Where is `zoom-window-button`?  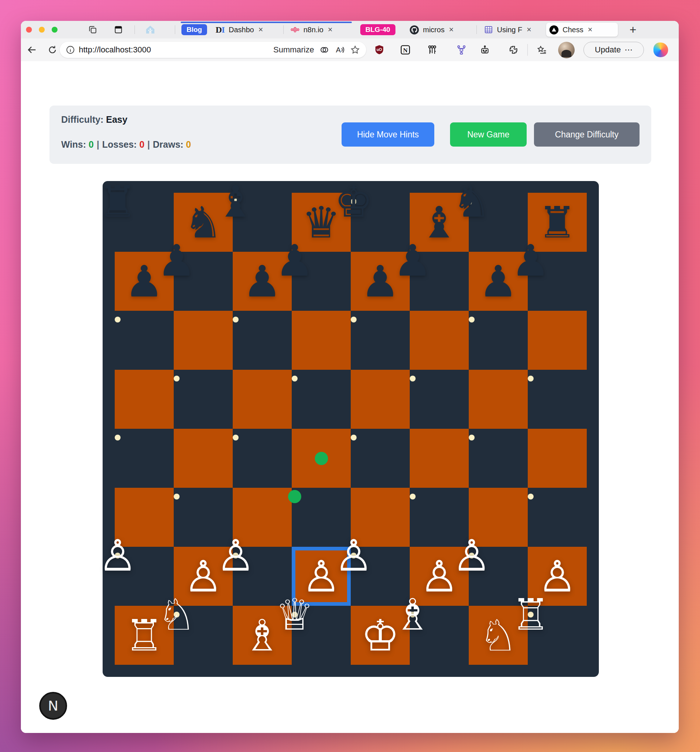 zoom-window-button is located at coordinates (54, 30).